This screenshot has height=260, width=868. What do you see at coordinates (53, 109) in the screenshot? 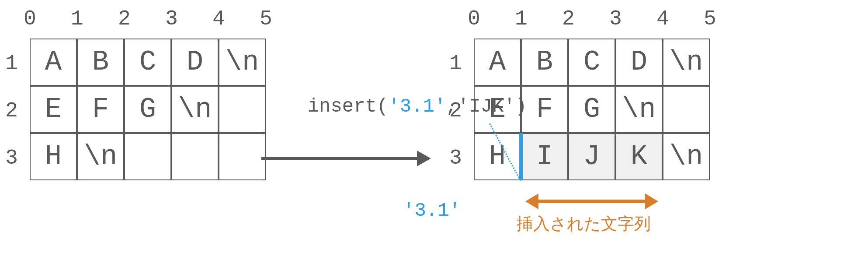
I see `grid-cell: E` at bounding box center [53, 109].